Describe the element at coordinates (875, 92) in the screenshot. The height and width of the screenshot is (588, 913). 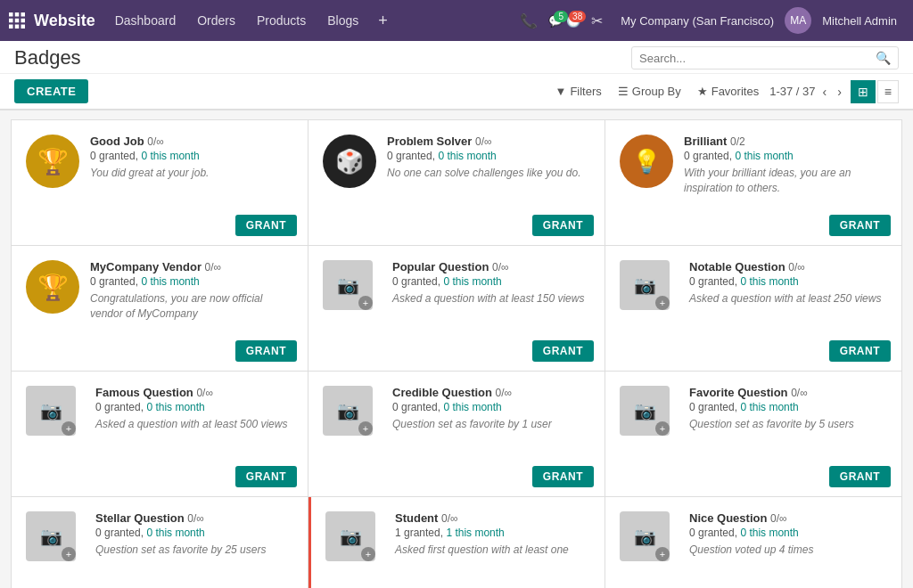
I see `view-toggle: ⊞ ≡` at that location.